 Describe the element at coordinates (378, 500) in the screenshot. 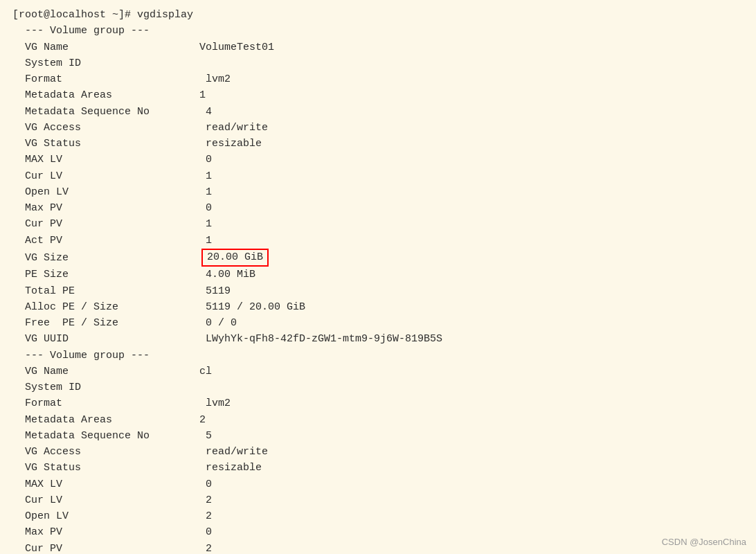

I see `terminal-line: Cur LV 2` at that location.